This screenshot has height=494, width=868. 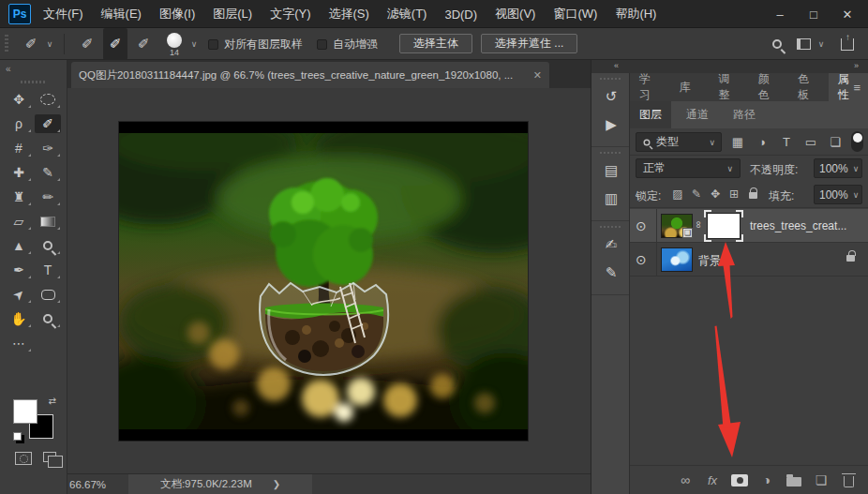 What do you see at coordinates (636, 14) in the screenshot?
I see `menu-help: 帮助(H)` at bounding box center [636, 14].